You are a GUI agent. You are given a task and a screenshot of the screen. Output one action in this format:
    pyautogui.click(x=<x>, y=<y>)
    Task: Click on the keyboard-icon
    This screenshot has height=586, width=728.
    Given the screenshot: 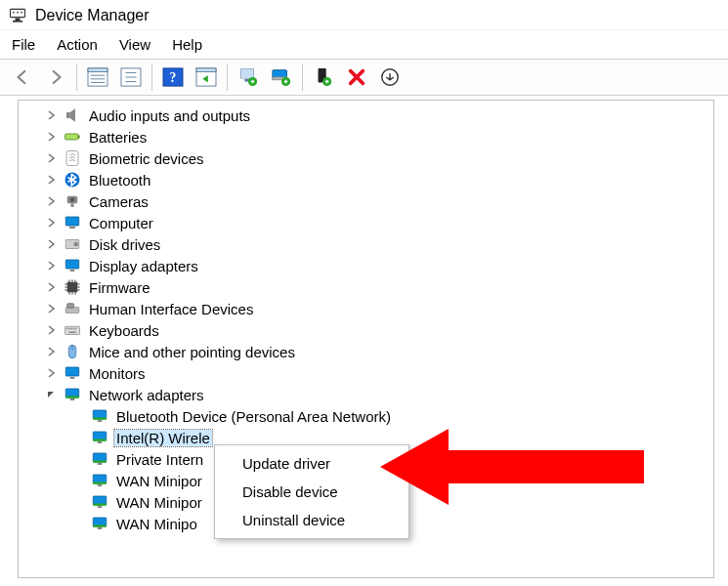 What is the action you would take?
    pyautogui.click(x=72, y=330)
    